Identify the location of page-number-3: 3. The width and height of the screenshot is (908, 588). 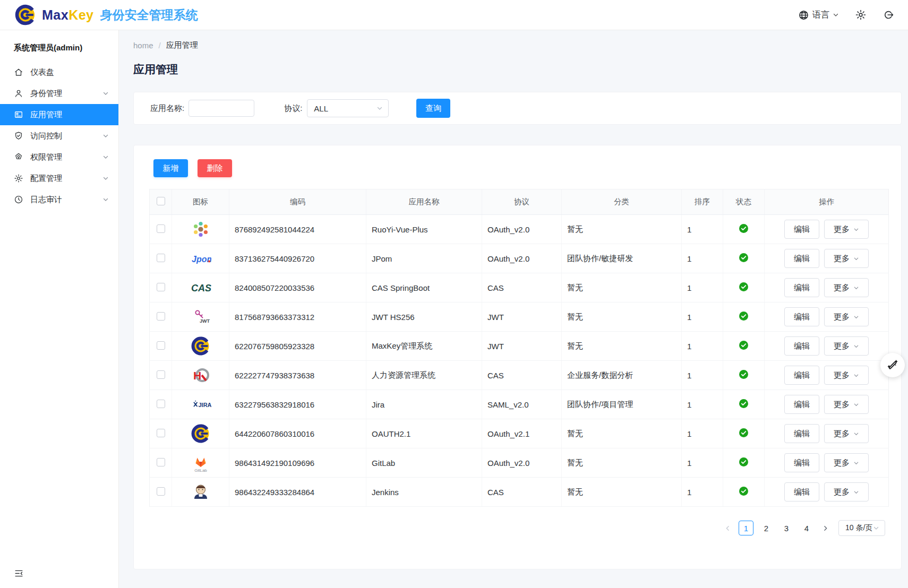
(786, 528).